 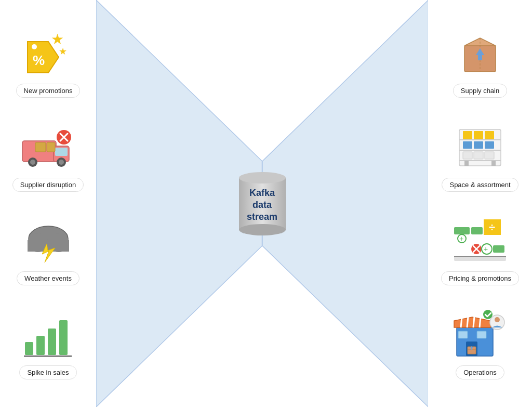 I want to click on supply-chain-icon, so click(x=480, y=54).